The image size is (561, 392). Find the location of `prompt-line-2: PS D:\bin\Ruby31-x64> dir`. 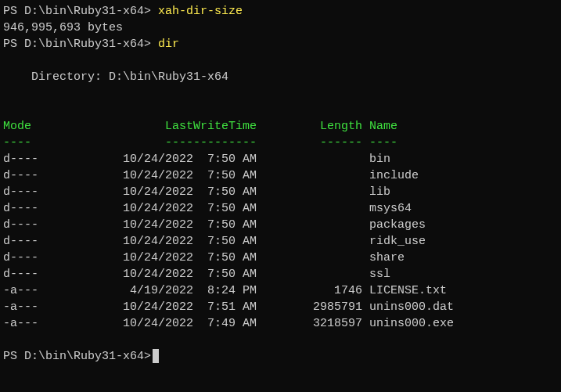

prompt-line-2: PS D:\bin\Ruby31-x64> dir is located at coordinates (280, 44).